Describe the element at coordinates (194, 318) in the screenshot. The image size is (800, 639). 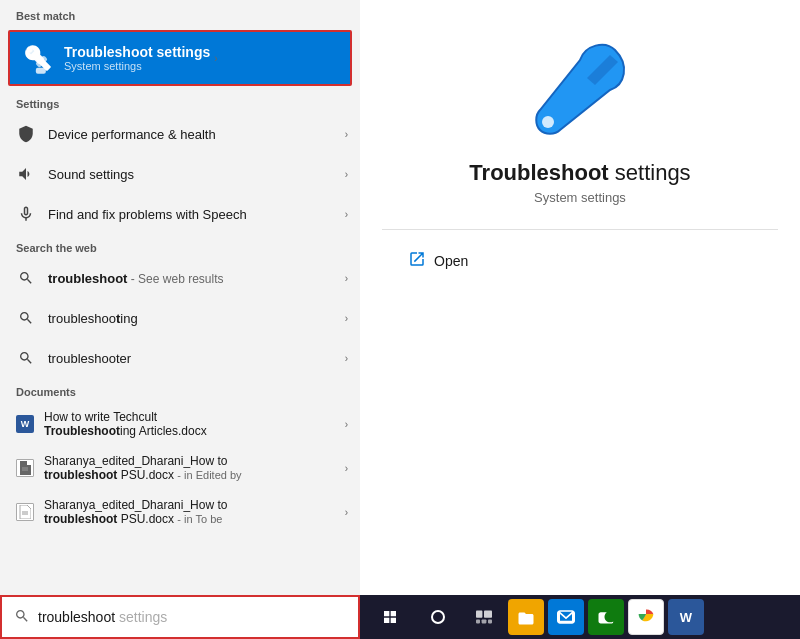
I see `web-troubleshooting-label: troubleshooting` at that location.